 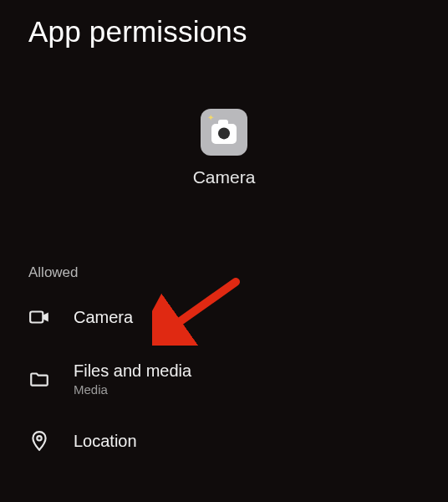 I want to click on app-icon: ✦, so click(x=224, y=132).